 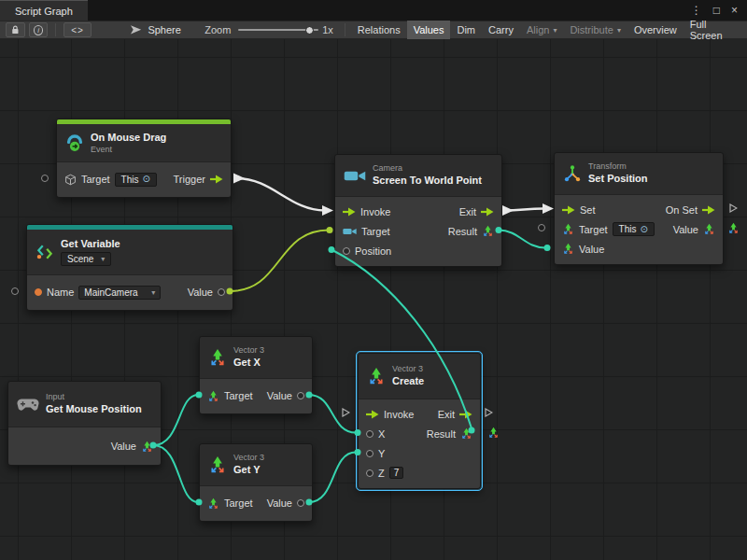 What do you see at coordinates (418, 211) in the screenshot?
I see `node-screen-to-world-point: Camera Screen To World Point Invoke Exit…` at bounding box center [418, 211].